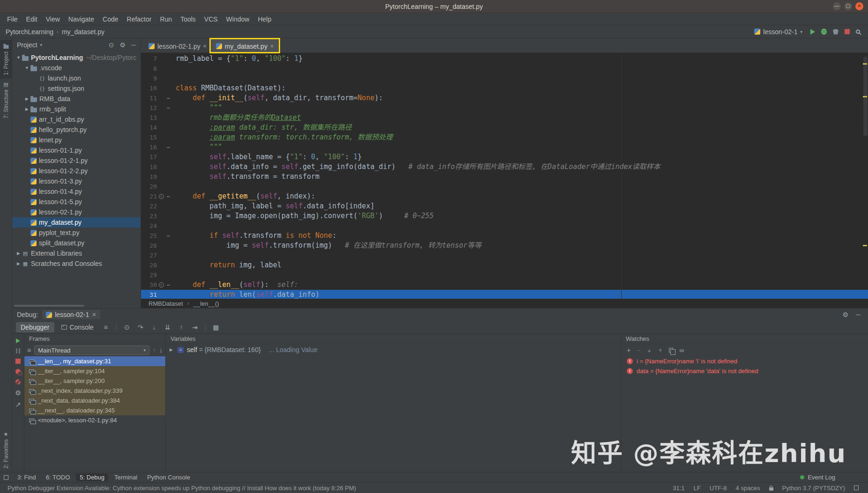 The width and height of the screenshot is (868, 493). What do you see at coordinates (76, 130) in the screenshot?
I see `tree-item-hello-pytorch-py: hello_pytorch.py` at bounding box center [76, 130].